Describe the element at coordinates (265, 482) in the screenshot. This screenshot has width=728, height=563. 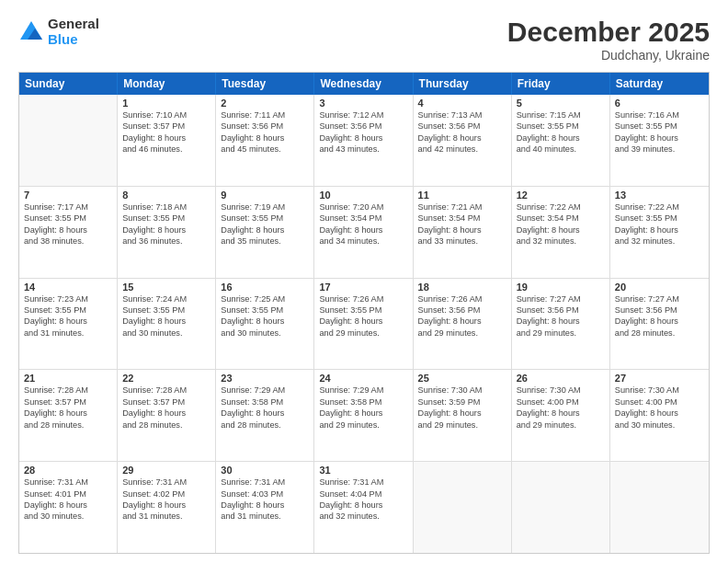
I see `sunrise-line: Sunrise: 7:31 AM` at that location.